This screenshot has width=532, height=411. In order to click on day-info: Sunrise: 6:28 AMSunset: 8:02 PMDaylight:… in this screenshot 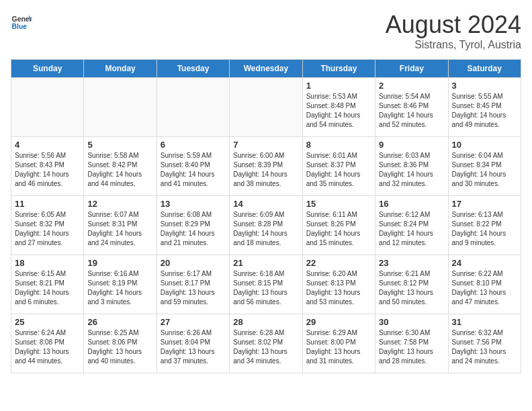, I will do `click(266, 347)`.